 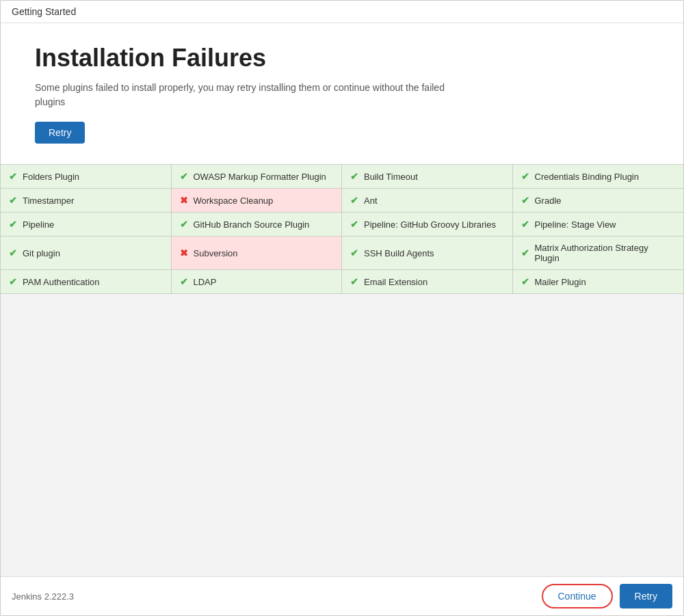 What do you see at coordinates (240, 95) in the screenshot?
I see `page-description: Some plugins failed to install properly,…` at bounding box center [240, 95].